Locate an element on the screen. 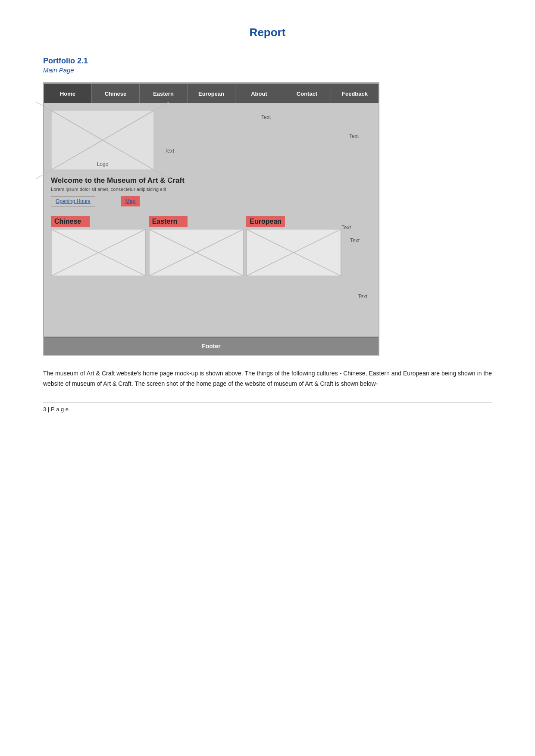 Image resolution: width=535 pixels, height=756 pixels. culture-side-texts: Text Text is located at coordinates (357, 230).